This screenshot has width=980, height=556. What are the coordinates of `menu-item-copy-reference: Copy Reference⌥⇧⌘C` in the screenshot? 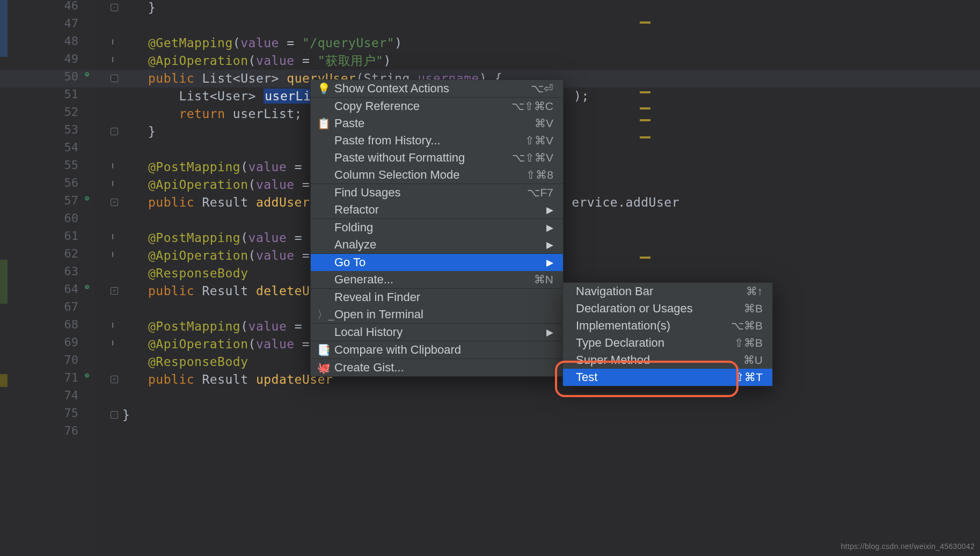 It's located at (437, 106).